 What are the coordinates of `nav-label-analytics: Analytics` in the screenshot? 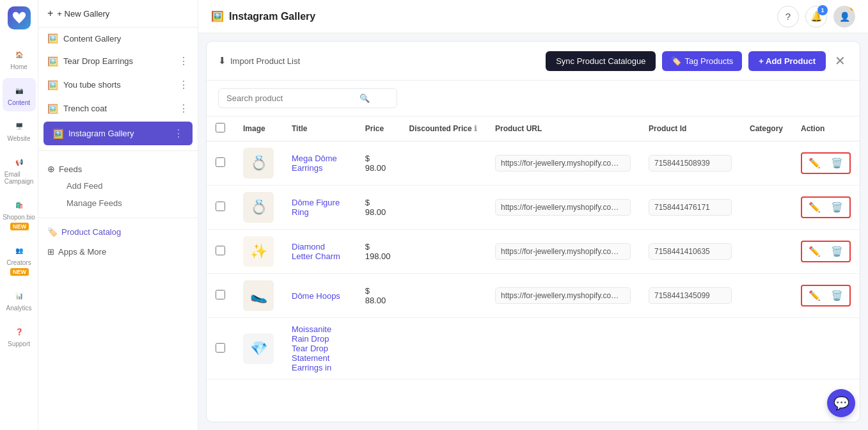 It's located at (19, 308).